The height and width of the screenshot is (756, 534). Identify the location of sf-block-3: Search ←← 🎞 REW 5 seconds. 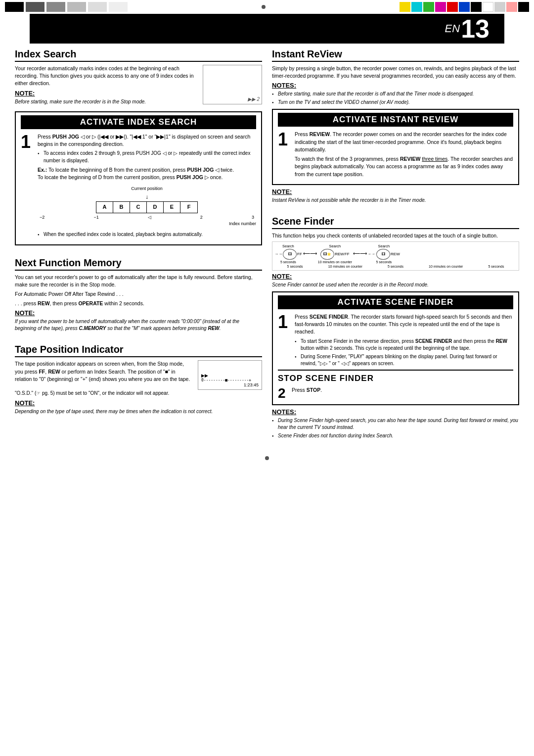
(384, 254).